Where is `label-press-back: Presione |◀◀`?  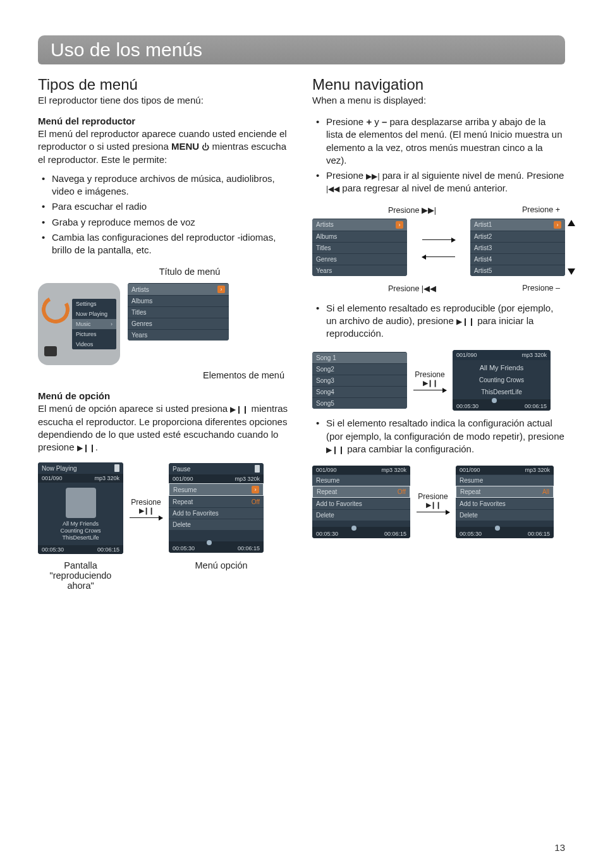 label-press-back: Presione |◀◀ is located at coordinates (412, 288).